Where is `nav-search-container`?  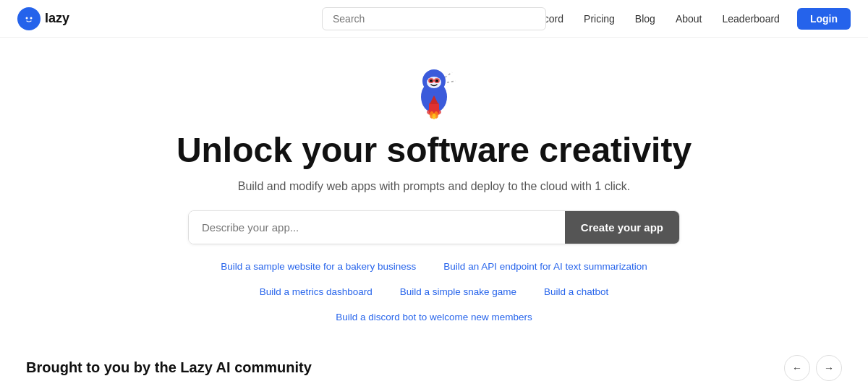 nav-search-container is located at coordinates (434, 19).